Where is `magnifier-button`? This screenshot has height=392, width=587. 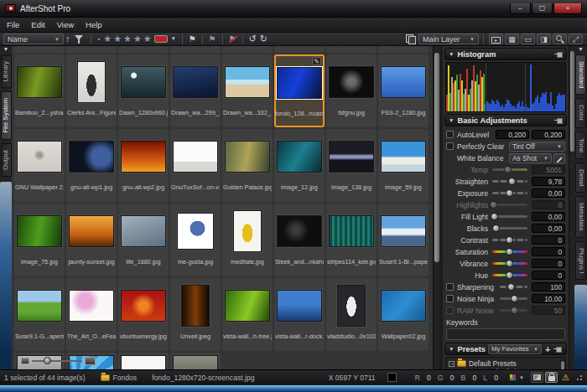
magnifier-button is located at coordinates (560, 39).